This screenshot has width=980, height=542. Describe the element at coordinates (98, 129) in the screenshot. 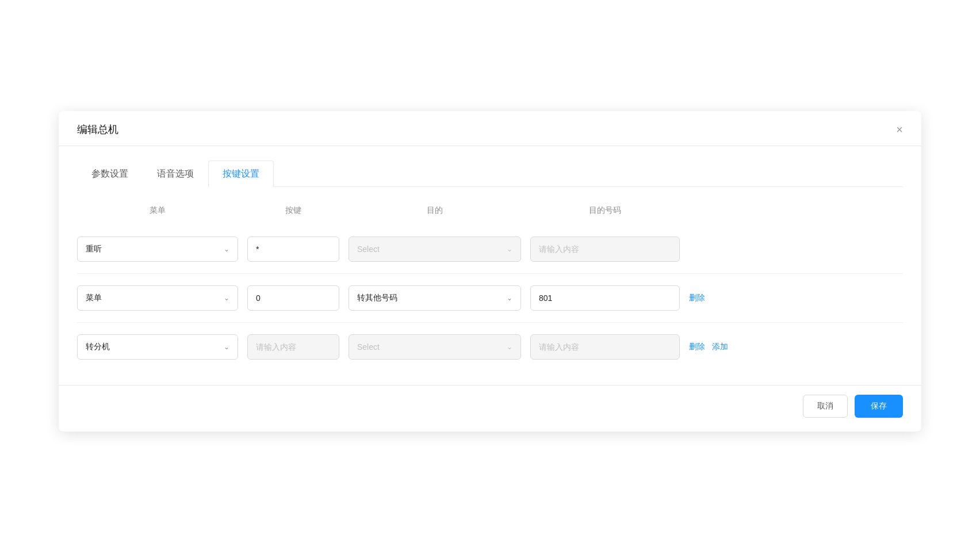

I see `dialog-title: 编辑总机` at that location.